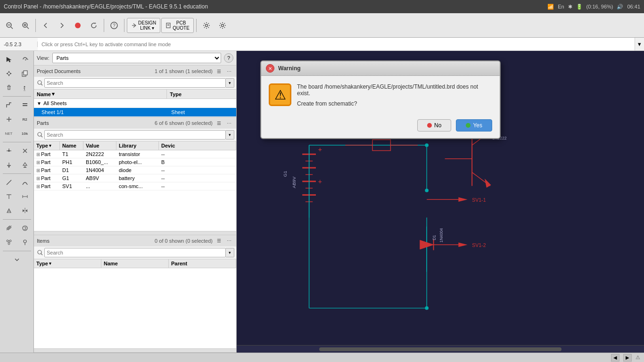  Describe the element at coordinates (9, 165) in the screenshot. I see `ground-button` at that location.